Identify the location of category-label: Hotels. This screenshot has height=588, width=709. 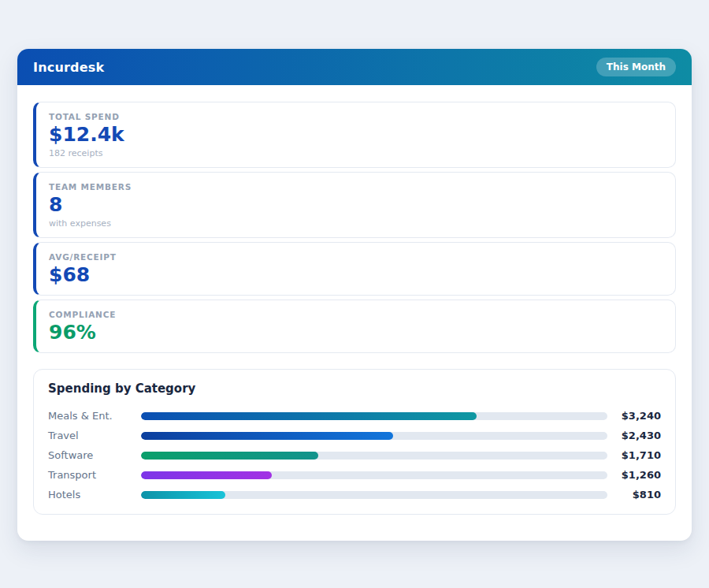
(95, 495).